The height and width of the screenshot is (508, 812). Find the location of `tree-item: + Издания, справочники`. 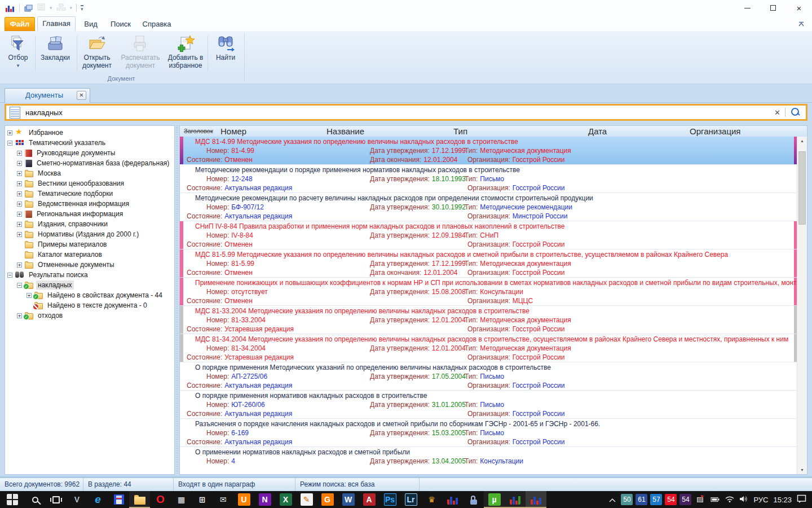

tree-item: + Издания, справочники is located at coordinates (90, 224).